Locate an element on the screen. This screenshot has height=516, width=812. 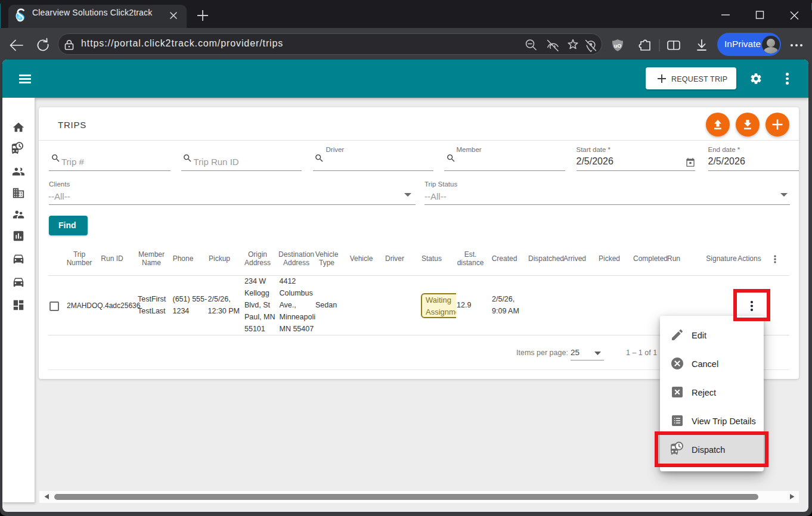
svg-text: uO is located at coordinates (618, 46).